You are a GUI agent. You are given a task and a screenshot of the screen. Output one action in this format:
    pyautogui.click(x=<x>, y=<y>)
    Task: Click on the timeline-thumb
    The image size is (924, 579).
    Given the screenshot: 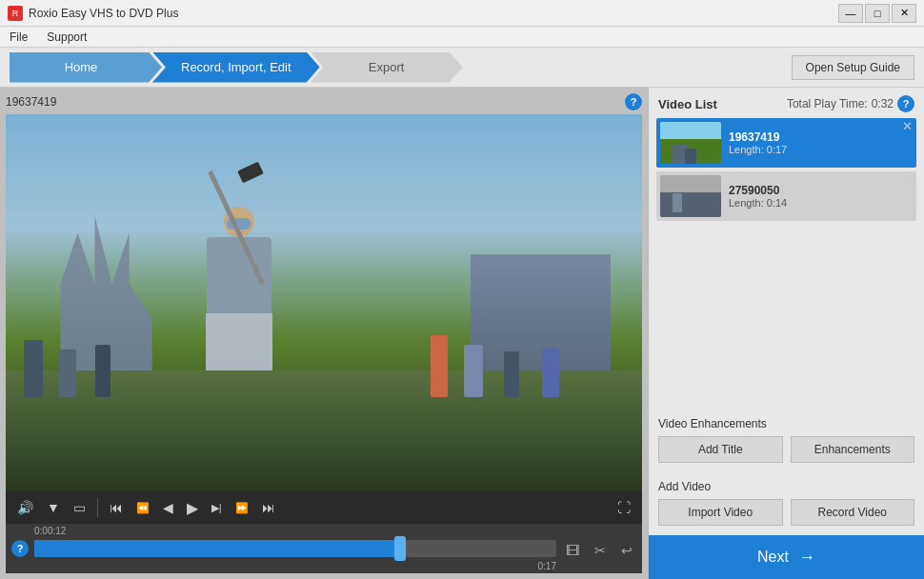 What is the action you would take?
    pyautogui.click(x=400, y=549)
    